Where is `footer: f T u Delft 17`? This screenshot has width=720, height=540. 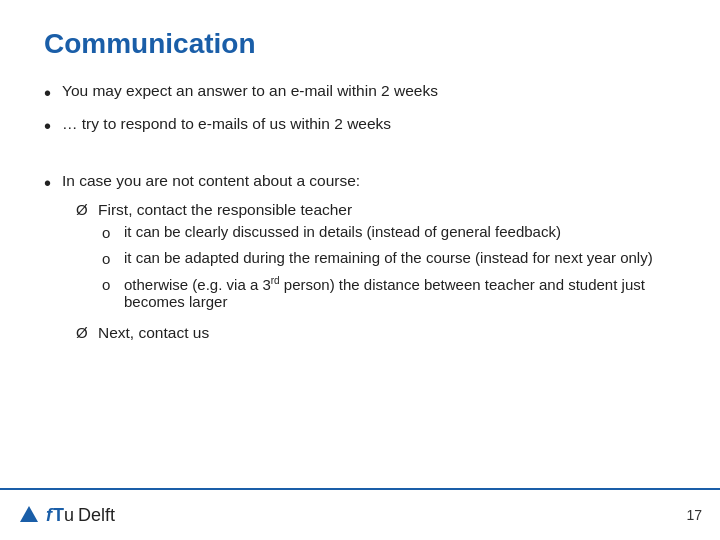 footer: f T u Delft 17 is located at coordinates (360, 514).